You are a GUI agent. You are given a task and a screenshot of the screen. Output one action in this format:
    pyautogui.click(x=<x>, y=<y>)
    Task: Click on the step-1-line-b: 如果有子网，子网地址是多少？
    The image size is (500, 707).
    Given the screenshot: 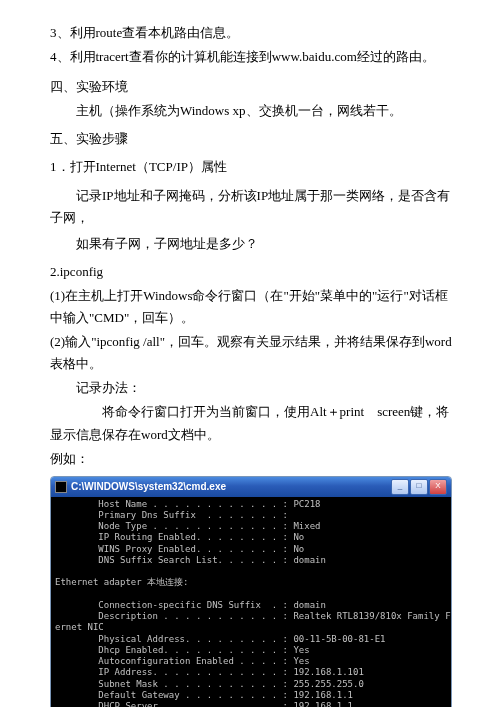 What is the action you would take?
    pyautogui.click(x=255, y=244)
    